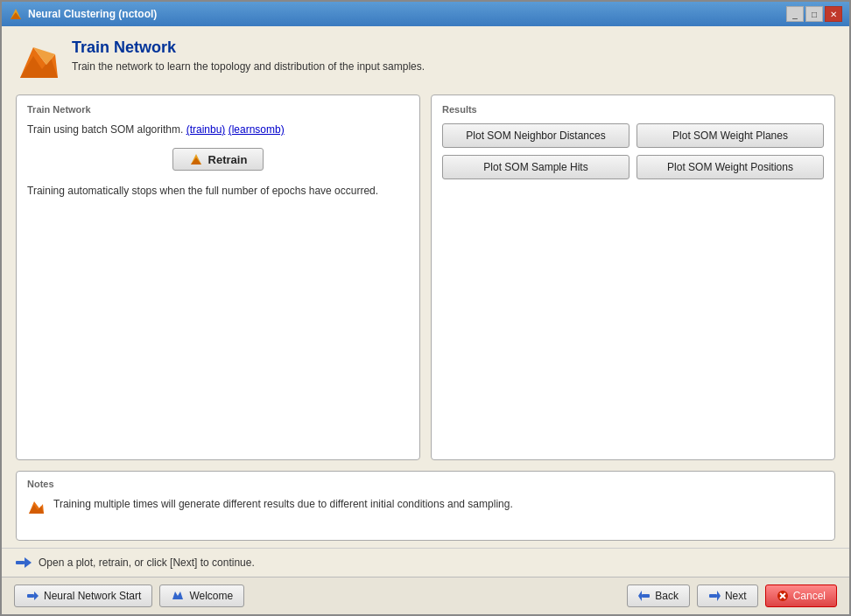 The image size is (851, 616). Describe the element at coordinates (735, 596) in the screenshot. I see `next-label: Next` at that location.